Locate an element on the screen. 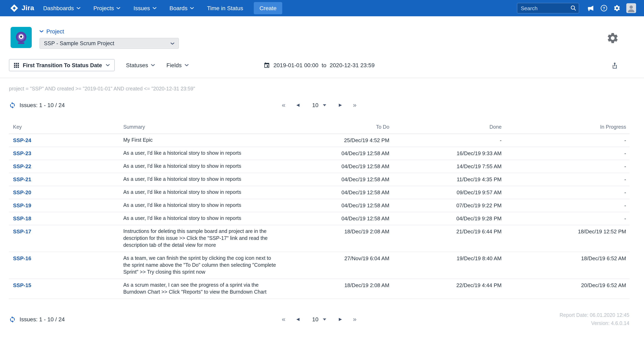 This screenshot has width=644, height=338. nav-issues: Issues is located at coordinates (145, 8).